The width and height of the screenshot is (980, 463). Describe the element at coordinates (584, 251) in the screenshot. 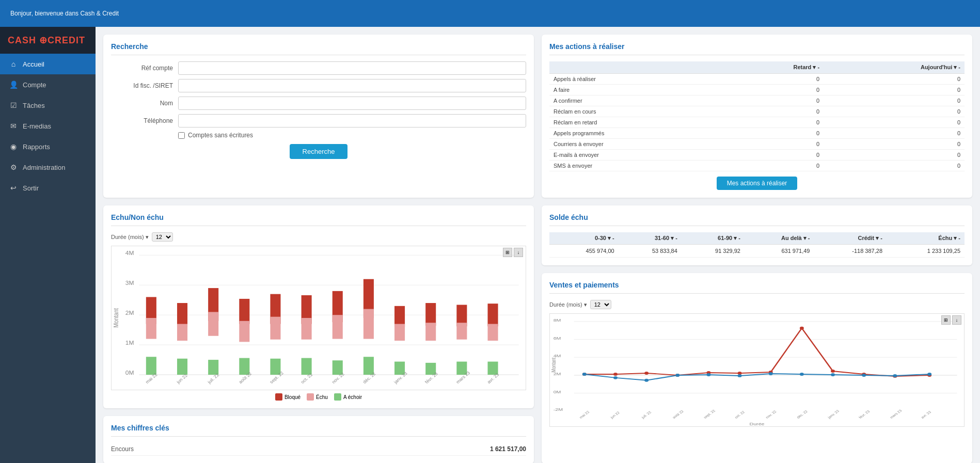

I see `solde-val-030: 455 974,00` at that location.